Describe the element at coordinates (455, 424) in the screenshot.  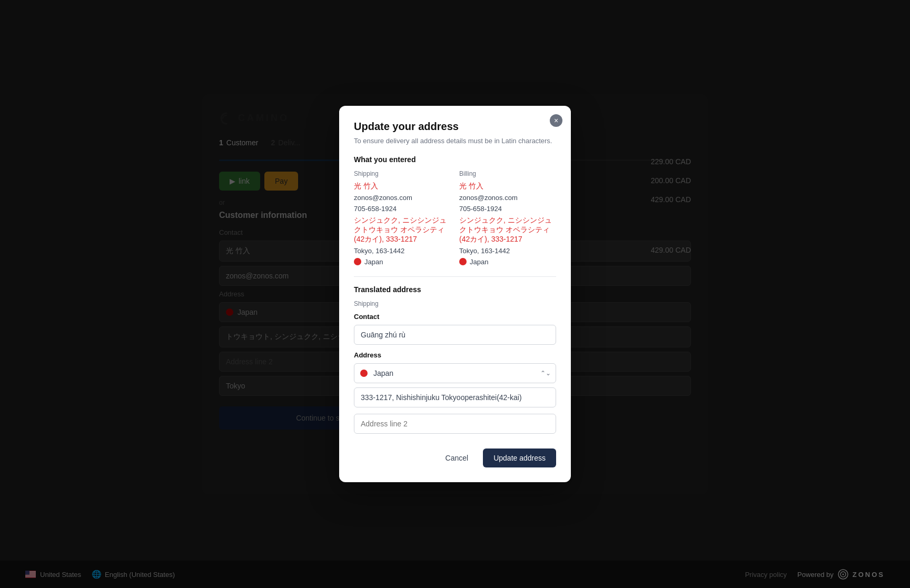
I see `address-line2-input` at that location.